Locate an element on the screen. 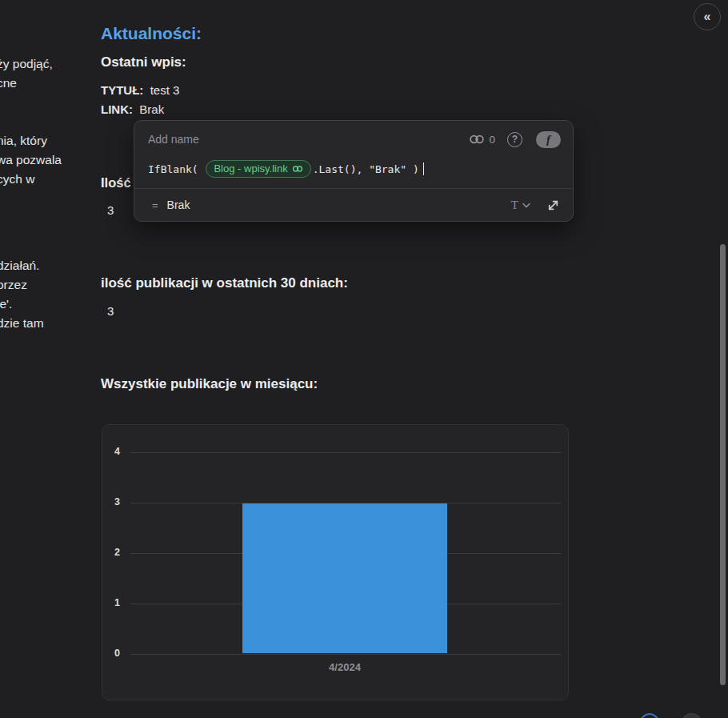 The image size is (728, 718). post-link-label: LINK: is located at coordinates (117, 109).